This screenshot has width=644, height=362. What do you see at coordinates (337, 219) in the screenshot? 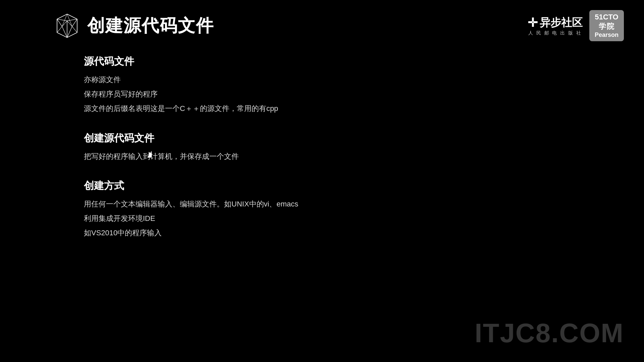
I see `section-create-method-item-1: 利用集成开发环境IDE` at bounding box center [337, 219].